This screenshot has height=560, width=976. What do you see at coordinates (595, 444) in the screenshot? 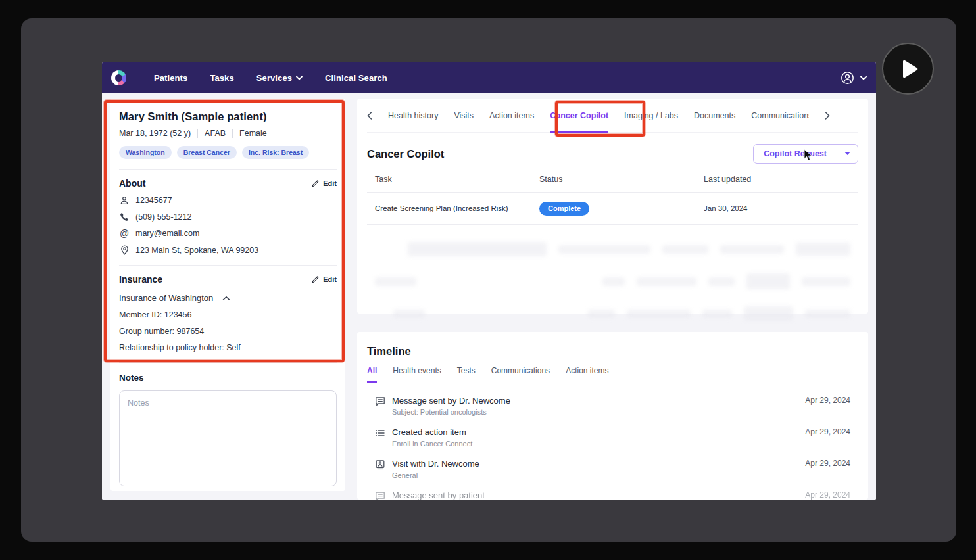
I see `entry-subtitle: Enroll in Cancer Connect` at bounding box center [595, 444].